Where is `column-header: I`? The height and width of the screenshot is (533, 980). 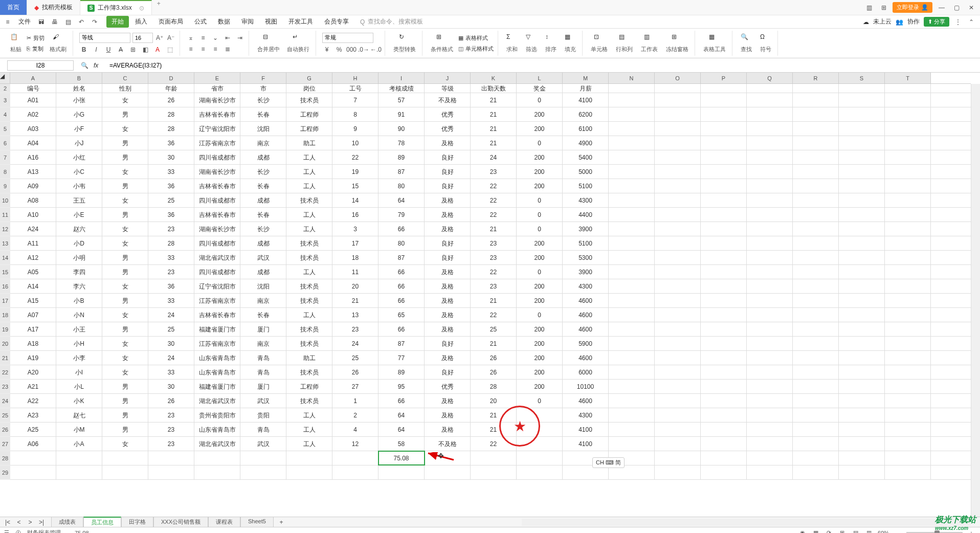 column-header: I is located at coordinates (402, 78).